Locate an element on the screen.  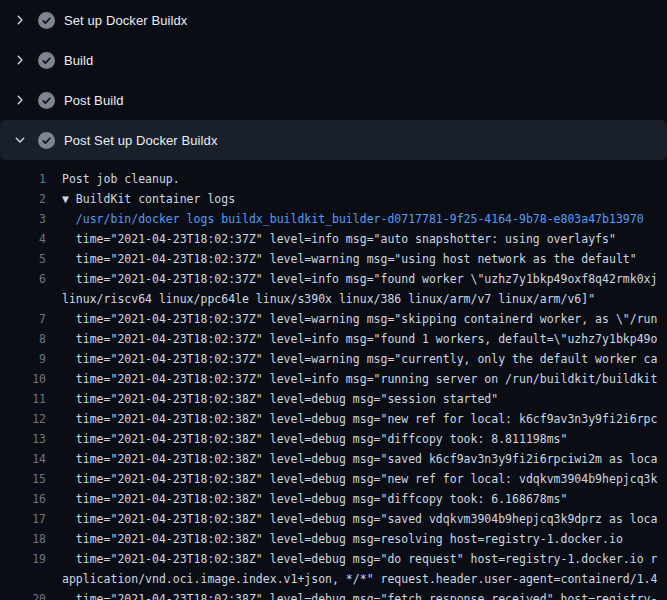
line-number: 10 is located at coordinates (23, 379).